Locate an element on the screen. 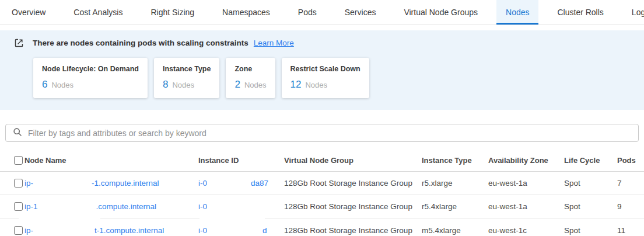 This screenshot has height=236, width=644. pods-cell: 11 is located at coordinates (624, 230).